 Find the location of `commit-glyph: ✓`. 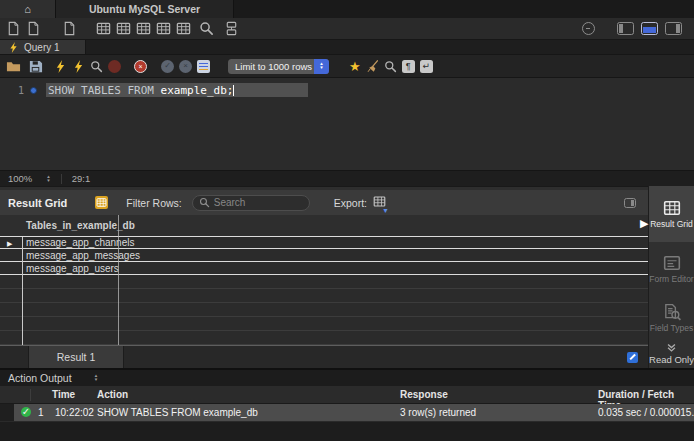

commit-glyph: ✓ is located at coordinates (168, 66).